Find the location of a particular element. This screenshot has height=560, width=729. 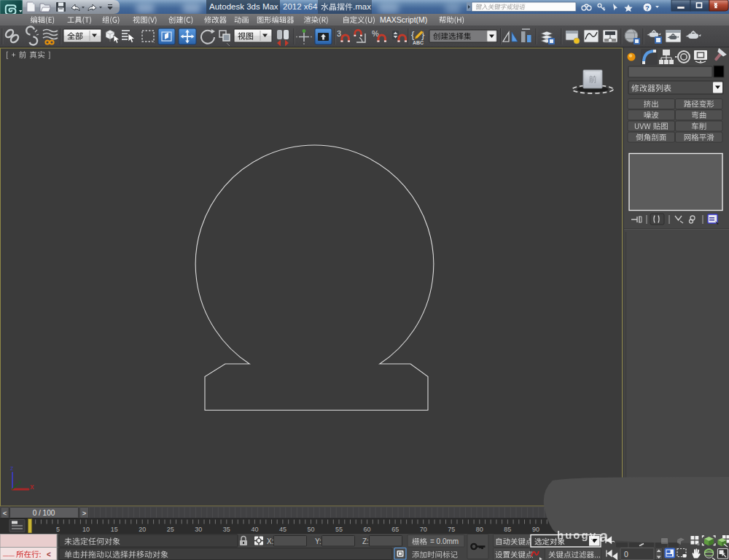

svg-text: X: is located at coordinates (270, 541).